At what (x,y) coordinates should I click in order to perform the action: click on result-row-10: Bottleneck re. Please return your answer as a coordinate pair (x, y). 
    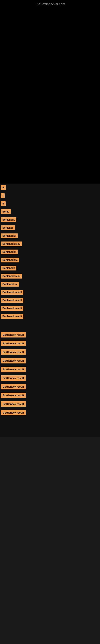
    Looking at the image, I should click on (50, 260).